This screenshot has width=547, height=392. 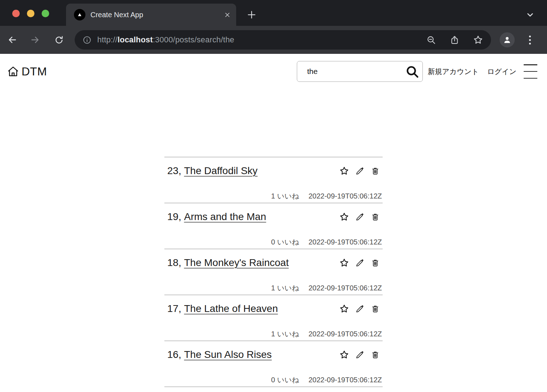 What do you see at coordinates (274, 226) in the screenshot?
I see `post-list-item: 19, Arms and the Man 0 いいね2022-09-19T05:…` at bounding box center [274, 226].